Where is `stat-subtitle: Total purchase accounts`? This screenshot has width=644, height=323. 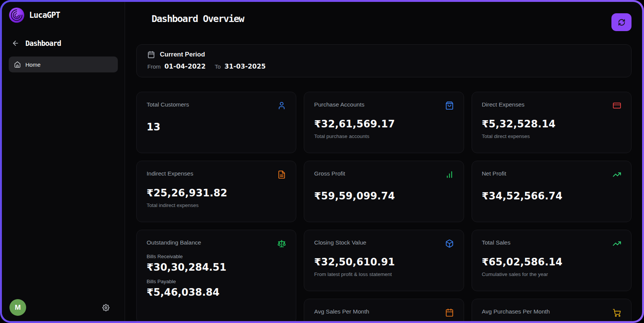
stat-subtitle: Total purchase accounts is located at coordinates (384, 136).